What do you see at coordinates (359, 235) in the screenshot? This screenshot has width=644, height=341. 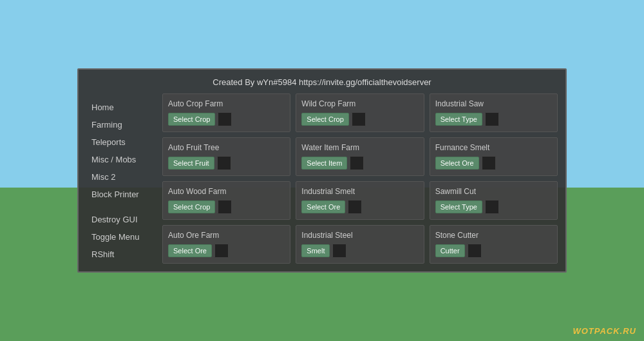 I see `card-title-10: Industrial Steel` at bounding box center [359, 235].